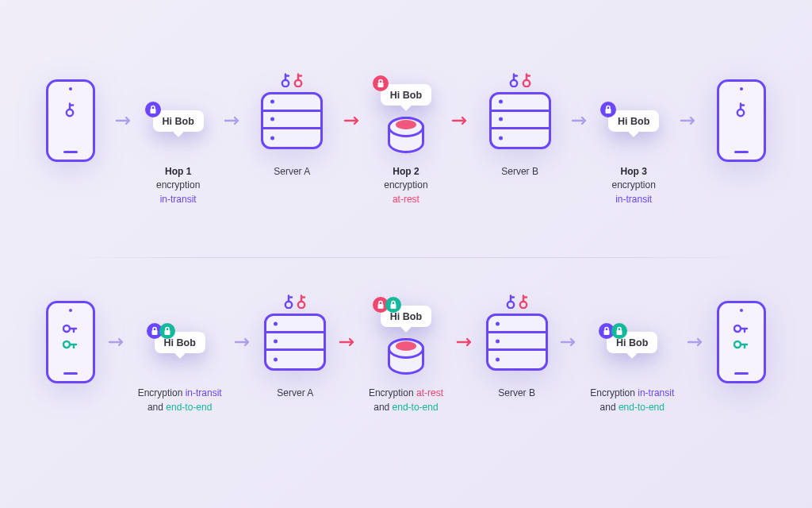  I want to click on hop2-caption: Hop 2 encryption at-rest, so click(406, 186).